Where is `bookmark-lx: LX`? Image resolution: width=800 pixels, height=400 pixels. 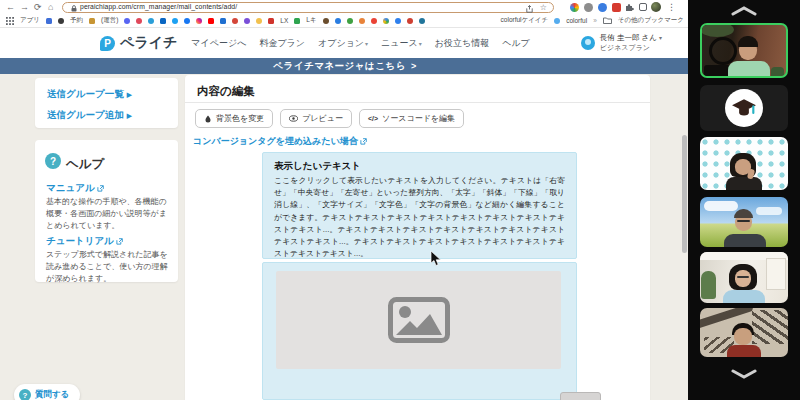 bookmark-lx: LX is located at coordinates (284, 20).